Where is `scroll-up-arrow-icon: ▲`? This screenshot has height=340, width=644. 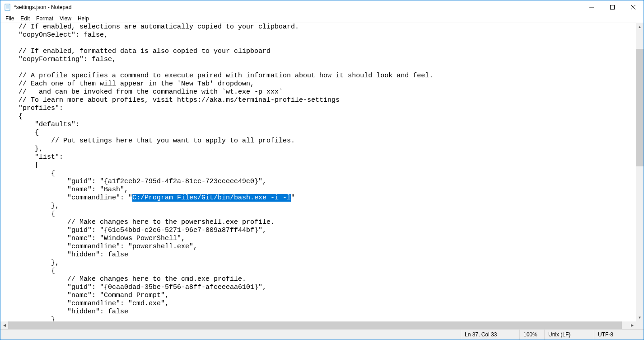
scroll-up-arrow-icon: ▲ is located at coordinates (639, 27).